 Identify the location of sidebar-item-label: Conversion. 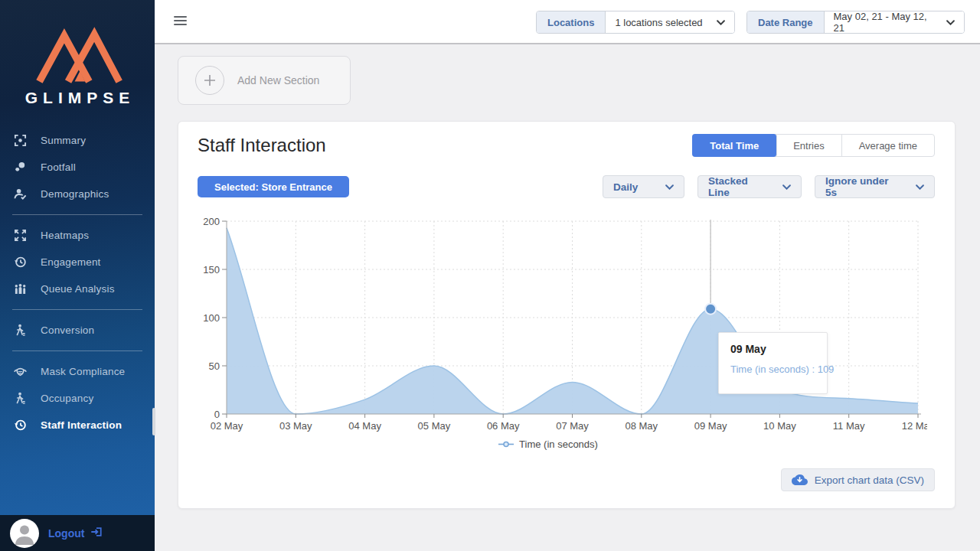
(67, 331).